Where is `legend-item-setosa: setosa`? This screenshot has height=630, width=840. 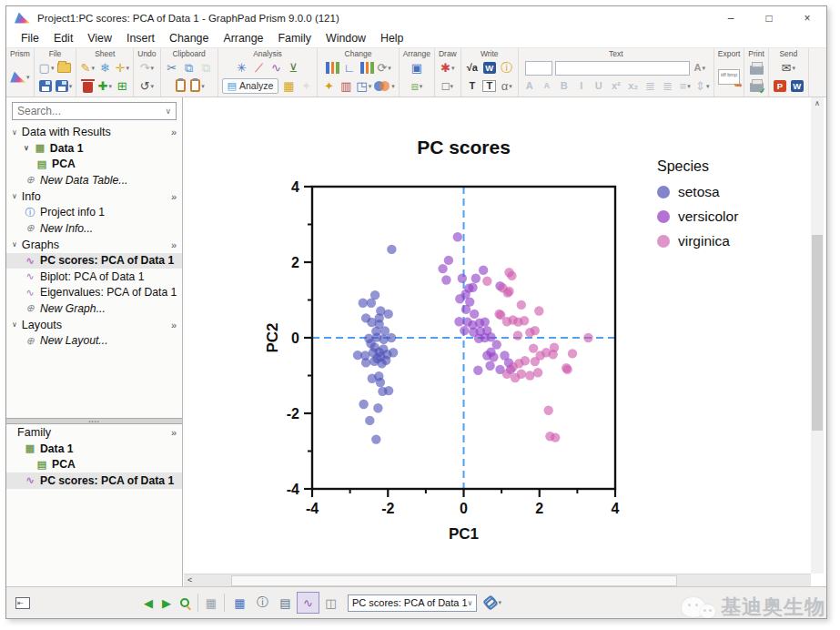
legend-item-setosa: setosa is located at coordinates (734, 192).